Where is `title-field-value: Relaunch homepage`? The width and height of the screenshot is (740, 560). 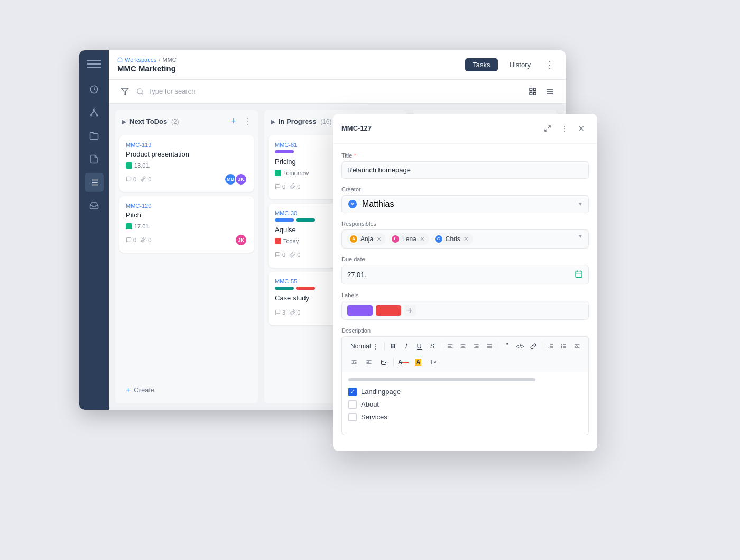
title-field-value: Relaunch homepage is located at coordinates (465, 170).